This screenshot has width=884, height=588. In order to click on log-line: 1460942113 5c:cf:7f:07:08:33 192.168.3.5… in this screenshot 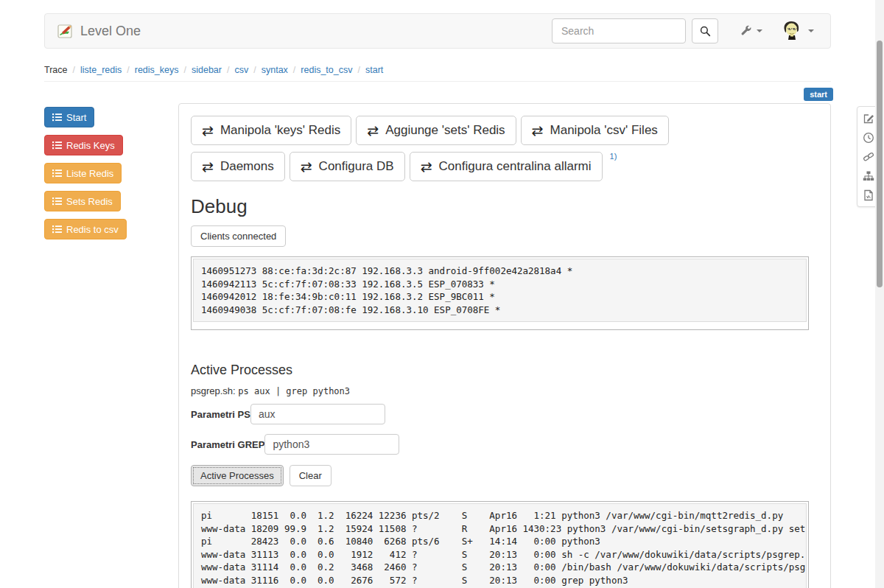, I will do `click(499, 284)`.